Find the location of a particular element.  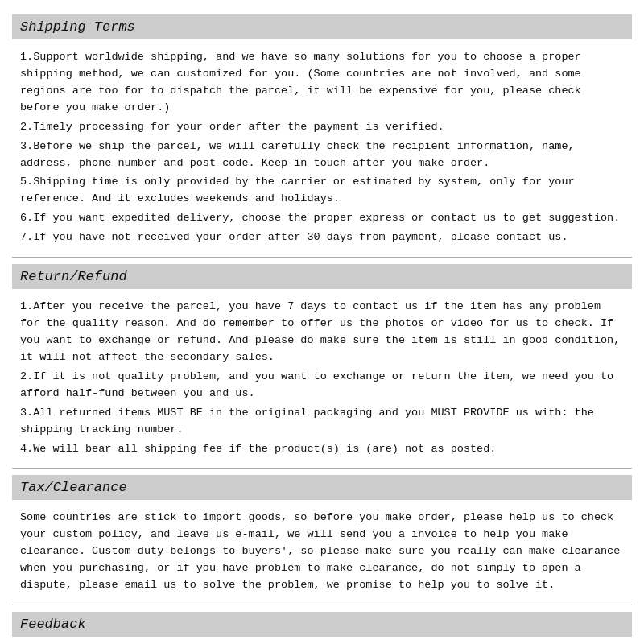

paragraph: 1.Support worldwide shipping, and we hav… is located at coordinates (322, 83).